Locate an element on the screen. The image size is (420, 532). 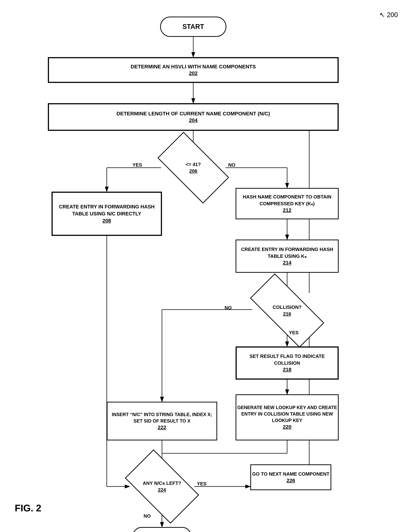
box202-ref: 202 is located at coordinates (193, 73).